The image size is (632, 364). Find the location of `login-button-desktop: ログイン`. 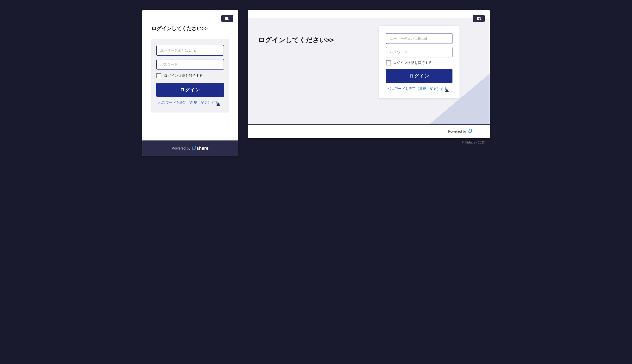

login-button-desktop: ログイン is located at coordinates (419, 76).